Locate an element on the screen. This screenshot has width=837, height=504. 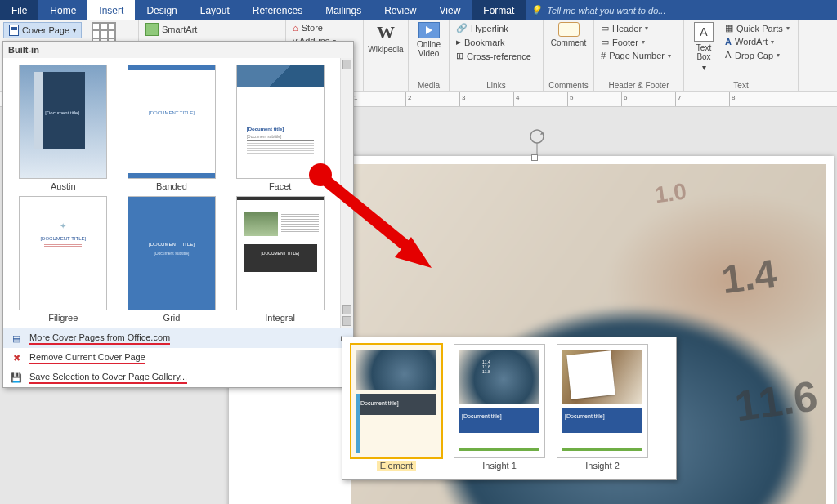
bookmark-icon: ▸ is located at coordinates (459, 42).